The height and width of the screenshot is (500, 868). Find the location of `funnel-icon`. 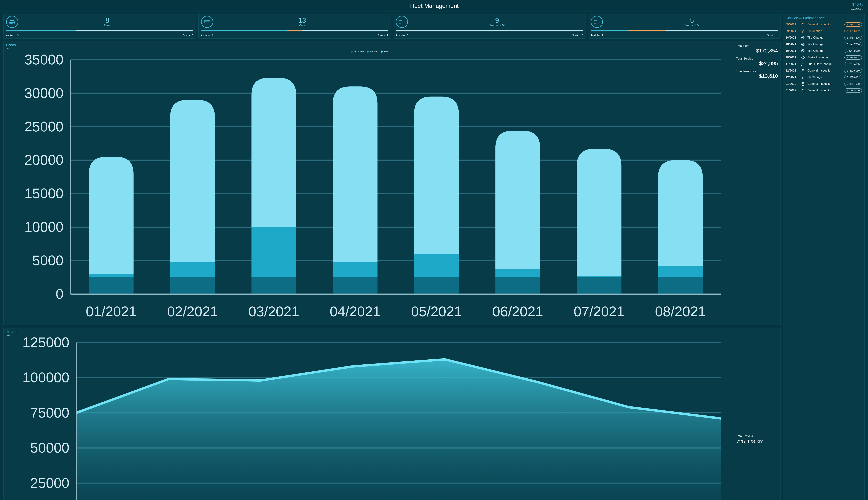

funnel-icon is located at coordinates (803, 31).